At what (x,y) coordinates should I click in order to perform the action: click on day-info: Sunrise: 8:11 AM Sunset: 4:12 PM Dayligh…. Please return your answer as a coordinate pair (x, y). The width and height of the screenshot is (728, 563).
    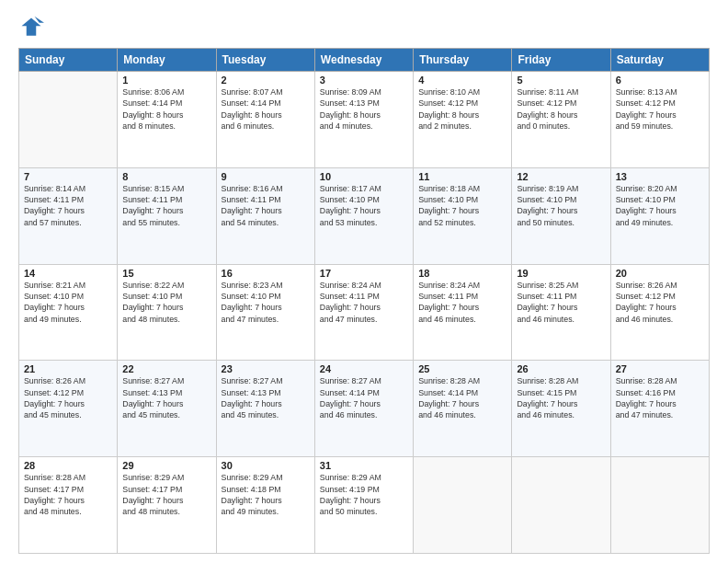
    Looking at the image, I should click on (561, 109).